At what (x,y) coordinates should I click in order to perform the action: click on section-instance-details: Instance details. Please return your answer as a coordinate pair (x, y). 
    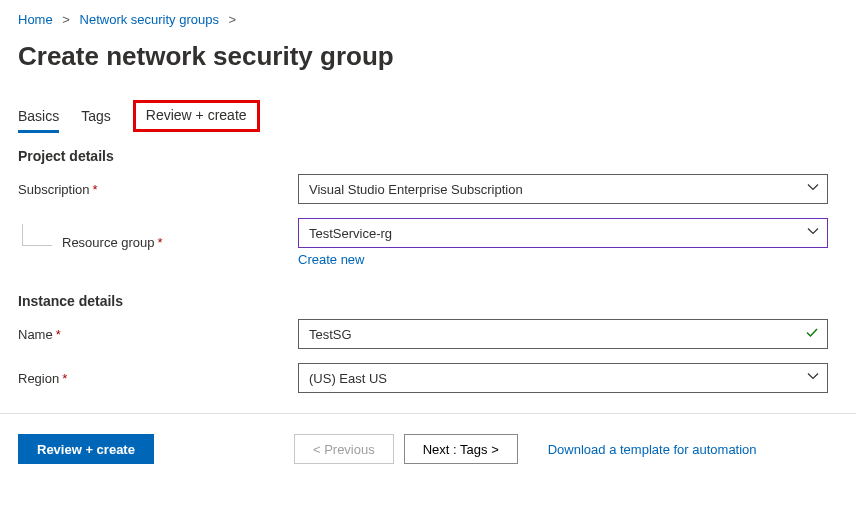
    Looking at the image, I should click on (428, 301).